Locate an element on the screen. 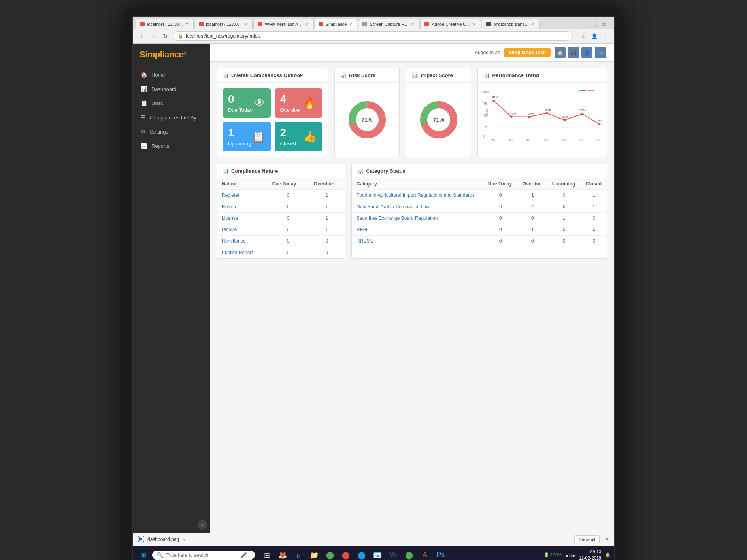 The height and width of the screenshot is (560, 747). nature-cell-name: Register is located at coordinates (242, 195).